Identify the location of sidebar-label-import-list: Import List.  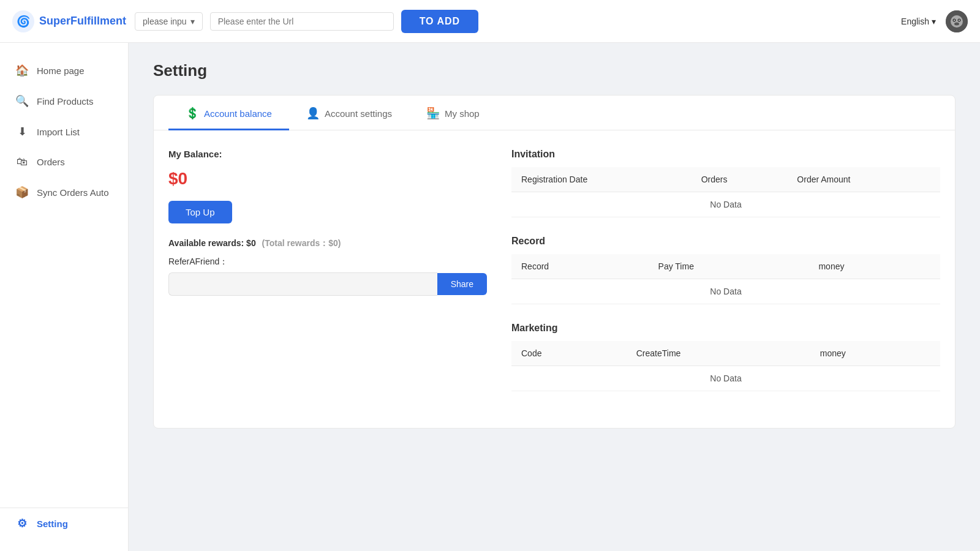
(58, 132).